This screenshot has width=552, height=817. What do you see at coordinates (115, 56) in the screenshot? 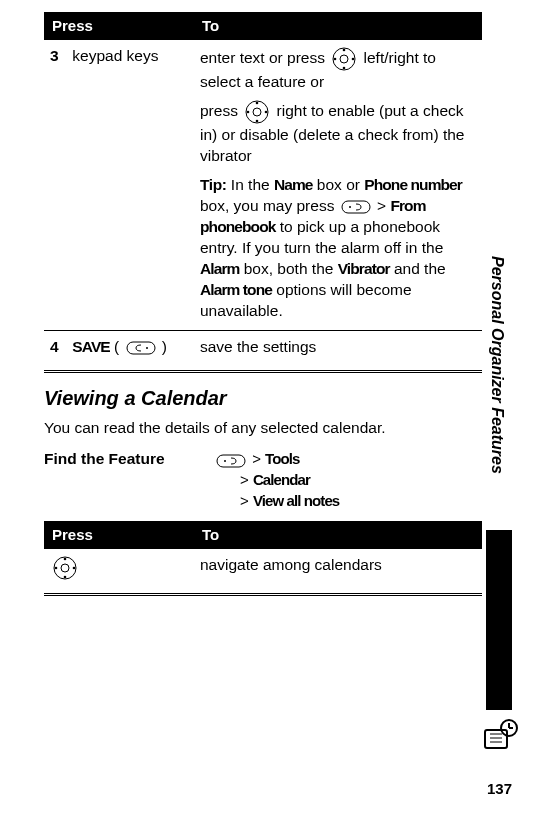
I see `step-press-text: keypad keys` at bounding box center [115, 56].